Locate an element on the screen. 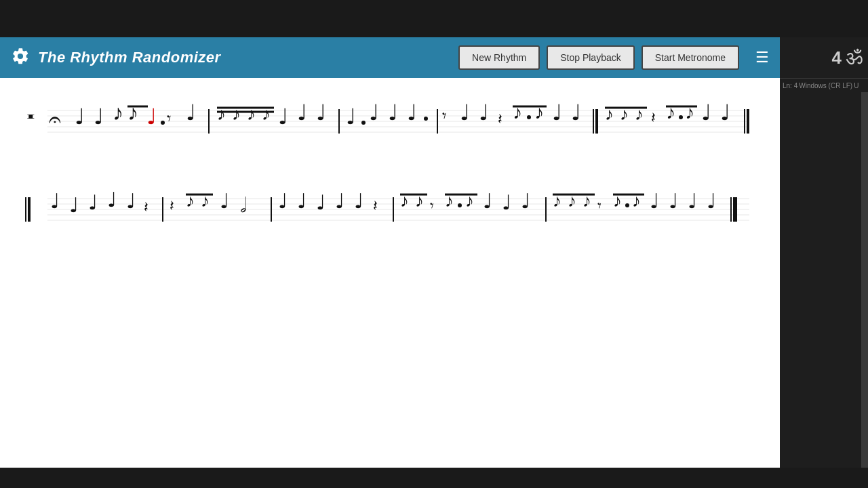  gear-icon is located at coordinates (20, 58).